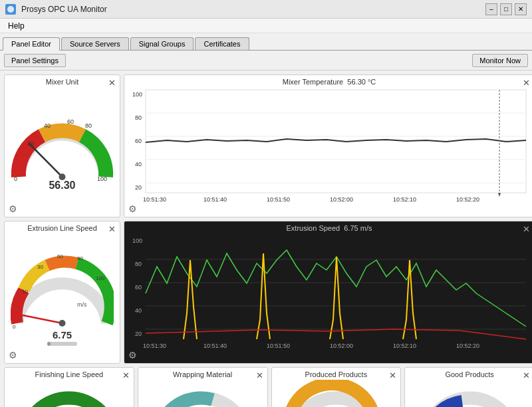 The width and height of the screenshot is (532, 407). Describe the element at coordinates (266, 61) in the screenshot. I see `toolbar: Panel Settings Monitor Now` at that location.